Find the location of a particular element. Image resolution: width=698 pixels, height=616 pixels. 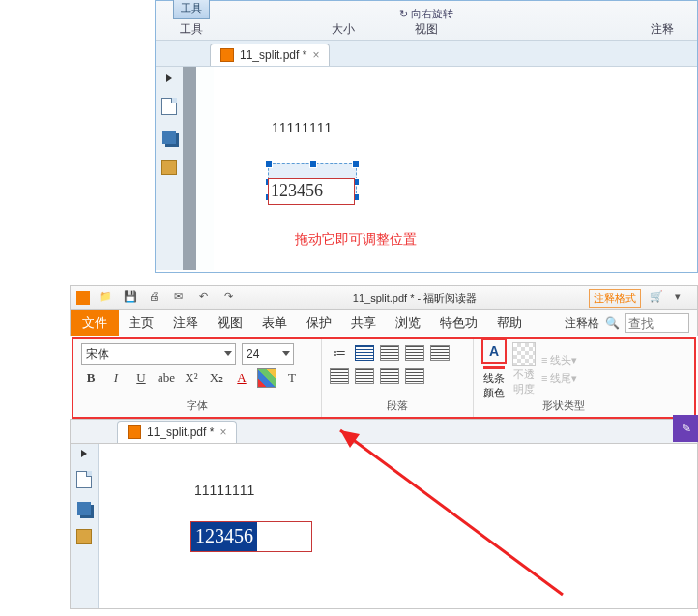

tools-label: 工具 is located at coordinates (191, 29).